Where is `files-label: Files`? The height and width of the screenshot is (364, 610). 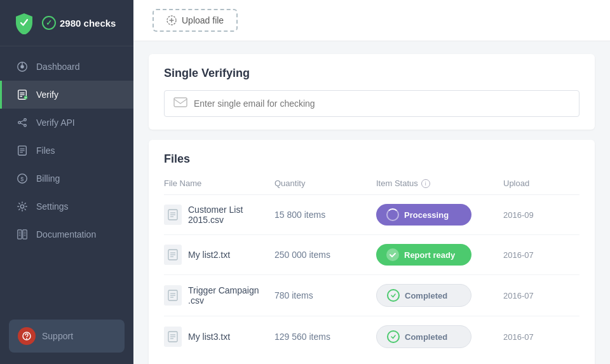 files-label: Files is located at coordinates (46, 151).